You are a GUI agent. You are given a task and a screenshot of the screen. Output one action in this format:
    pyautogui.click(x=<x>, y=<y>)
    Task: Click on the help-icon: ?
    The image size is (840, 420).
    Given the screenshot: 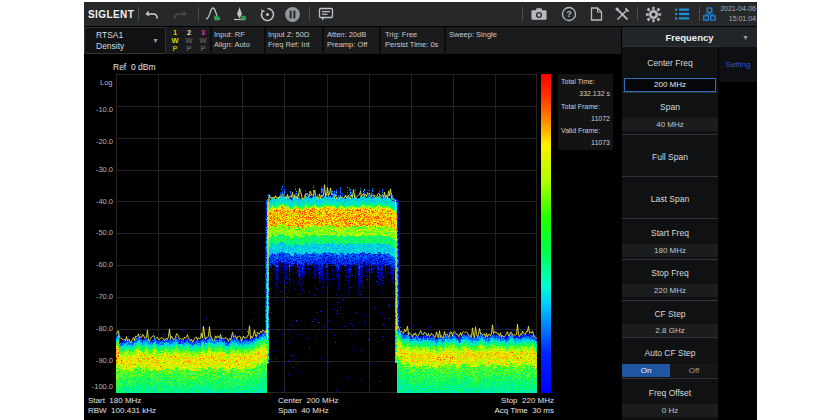 What is the action you would take?
    pyautogui.click(x=569, y=14)
    